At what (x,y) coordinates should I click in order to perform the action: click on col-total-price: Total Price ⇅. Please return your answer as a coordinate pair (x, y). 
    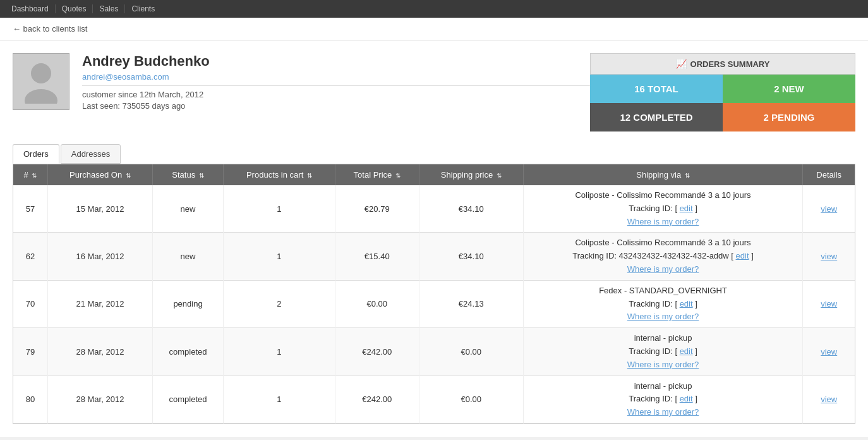
    Looking at the image, I should click on (377, 174).